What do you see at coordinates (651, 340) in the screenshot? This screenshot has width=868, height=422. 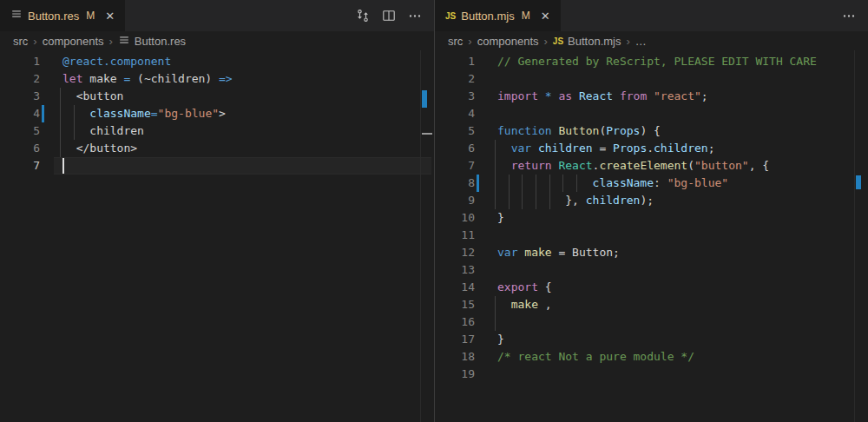 I see `code-line: 17}` at bounding box center [651, 340].